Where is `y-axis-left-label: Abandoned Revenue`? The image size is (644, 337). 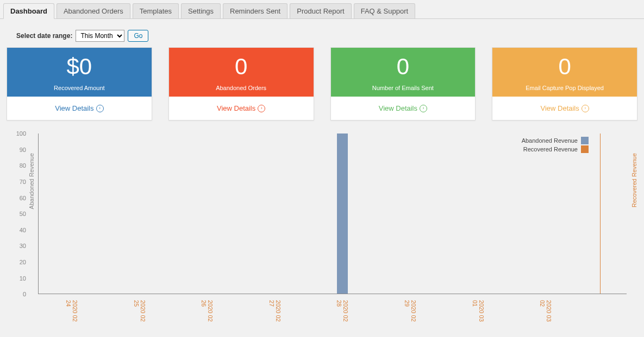
y-axis-left-label: Abandoned Revenue is located at coordinates (32, 181).